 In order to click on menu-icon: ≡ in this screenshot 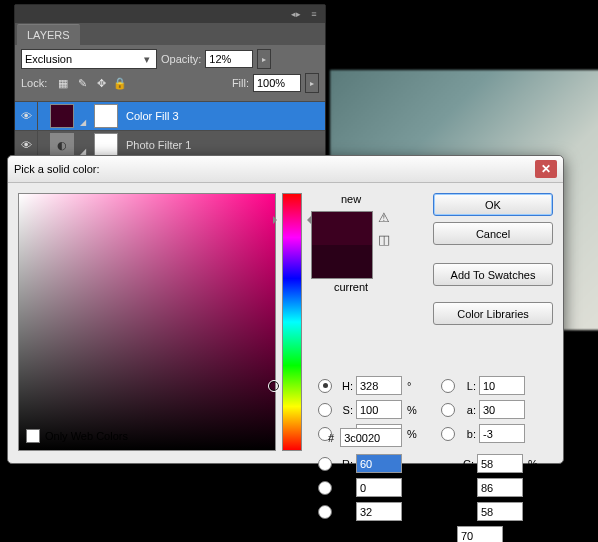, I will do `click(314, 14)`.